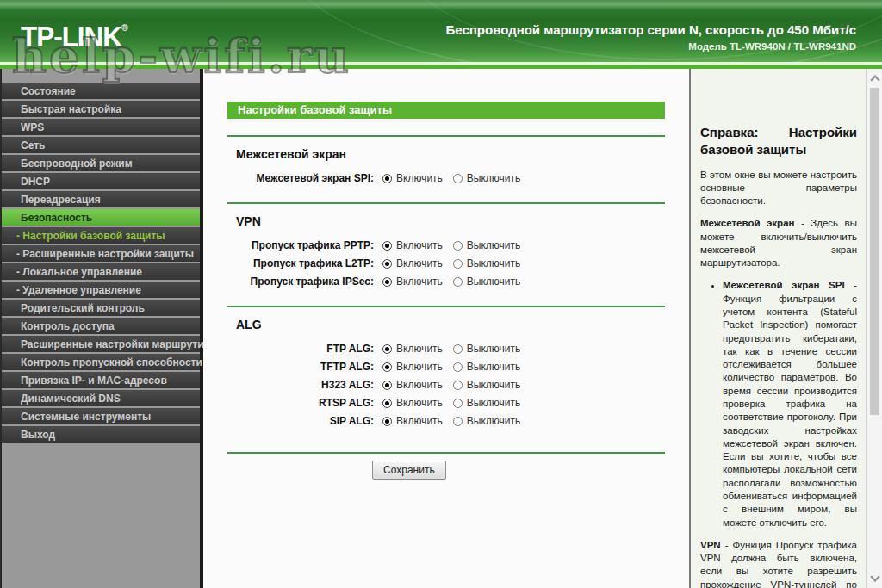  Describe the element at coordinates (101, 236) in the screenshot. I see `sidebar-item-basic-security: - Настройки базовой защиты` at that location.